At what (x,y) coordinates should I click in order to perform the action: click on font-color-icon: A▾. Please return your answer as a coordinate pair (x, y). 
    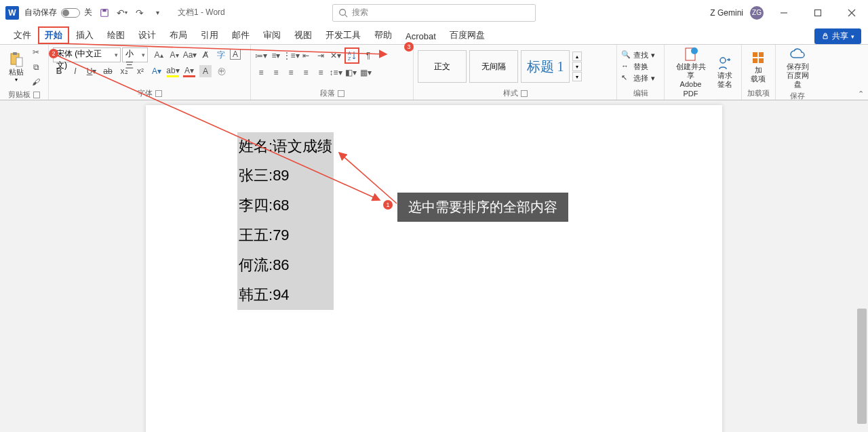
    Looking at the image, I should click on (189, 71).